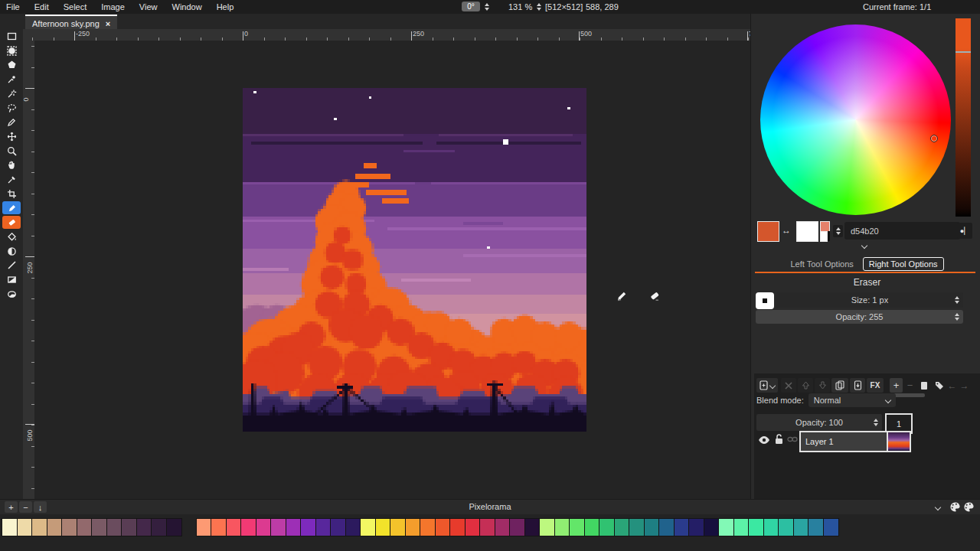 The width and height of the screenshot is (980, 551). Describe the element at coordinates (767, 386) in the screenshot. I see `add-layer-button` at that location.